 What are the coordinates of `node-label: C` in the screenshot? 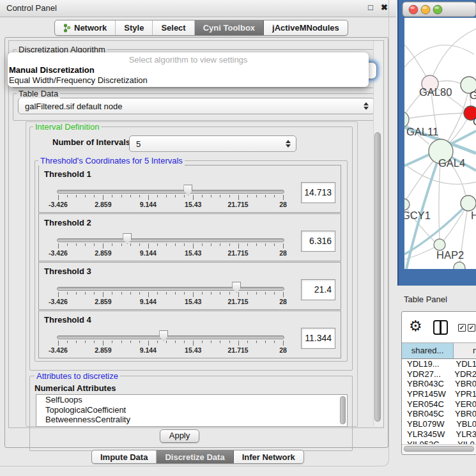 It's located at (474, 121).